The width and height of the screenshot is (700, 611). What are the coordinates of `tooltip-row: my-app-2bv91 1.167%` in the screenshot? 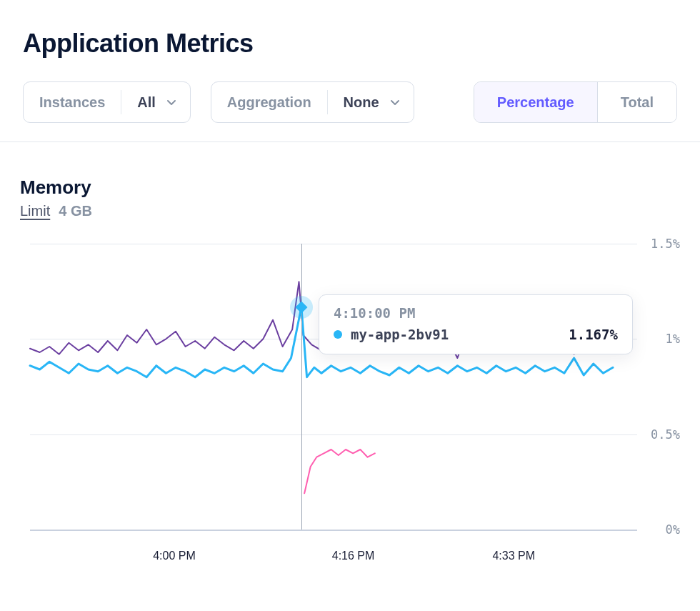 It's located at (476, 334).